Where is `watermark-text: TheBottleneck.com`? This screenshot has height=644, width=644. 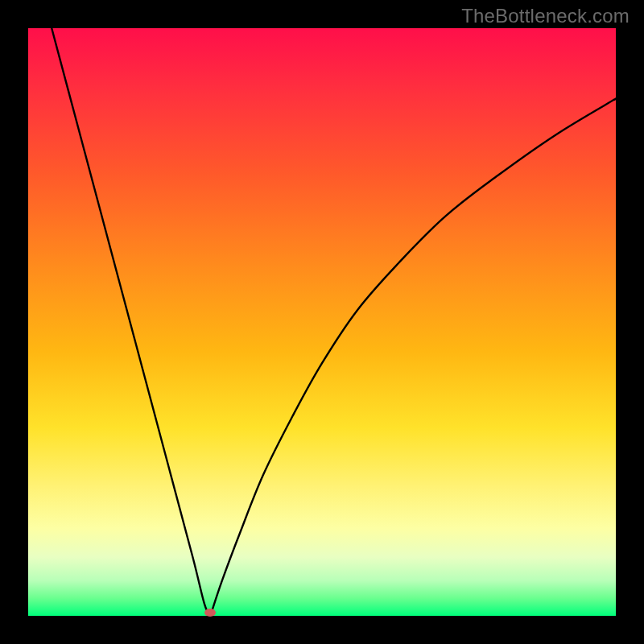
watermark-text: TheBottleneck.com is located at coordinates (546, 16).